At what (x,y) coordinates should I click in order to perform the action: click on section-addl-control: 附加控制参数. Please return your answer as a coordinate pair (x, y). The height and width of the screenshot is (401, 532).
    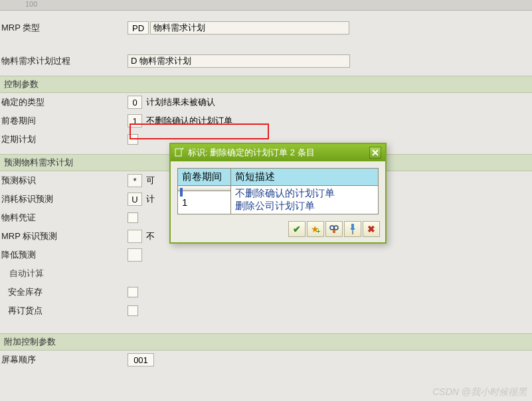
    Looking at the image, I should click on (266, 342).